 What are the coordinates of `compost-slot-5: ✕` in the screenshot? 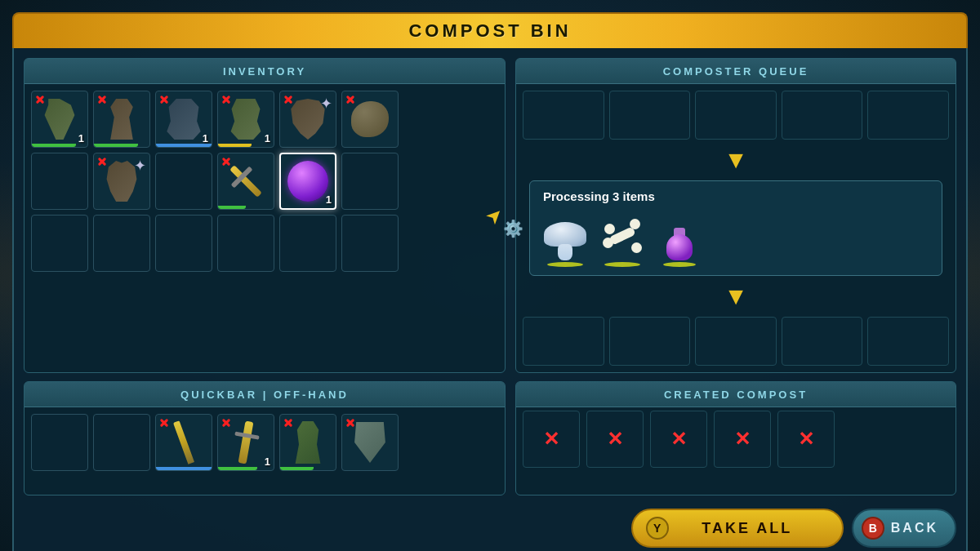 It's located at (806, 439).